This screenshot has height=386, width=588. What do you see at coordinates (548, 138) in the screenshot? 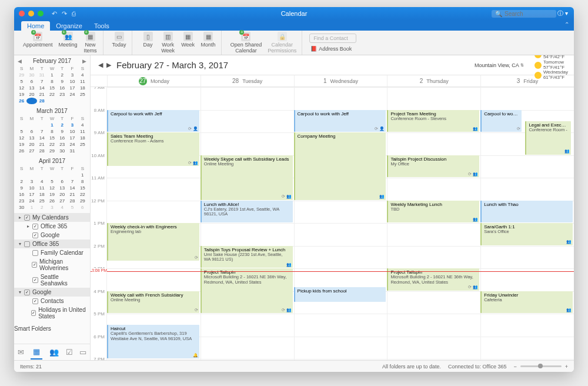
I see `calendar-event: Legal and Executives Bi-WeeklyConference…` at bounding box center [548, 138].